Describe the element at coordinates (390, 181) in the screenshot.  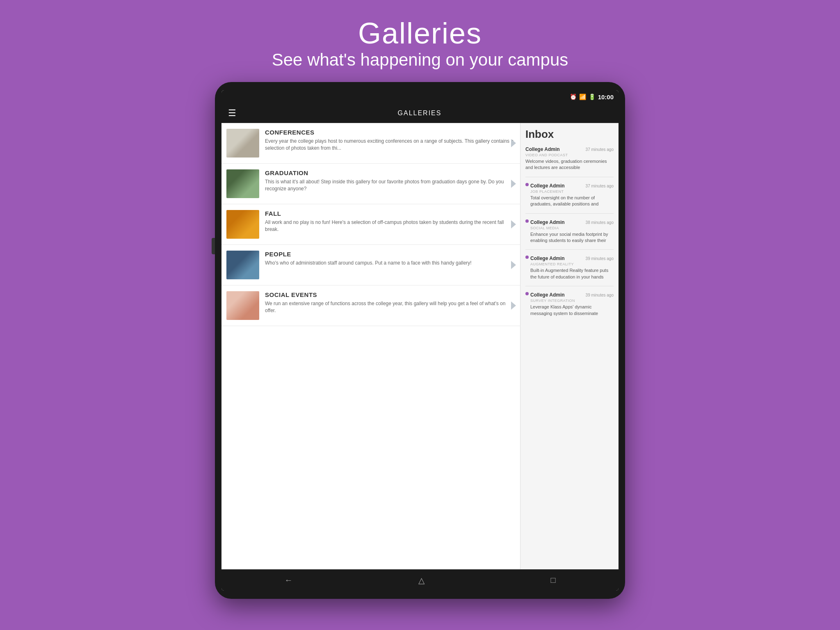
I see `gallery-info-graduation: GRADUATION This is what it's all about! …` at that location.